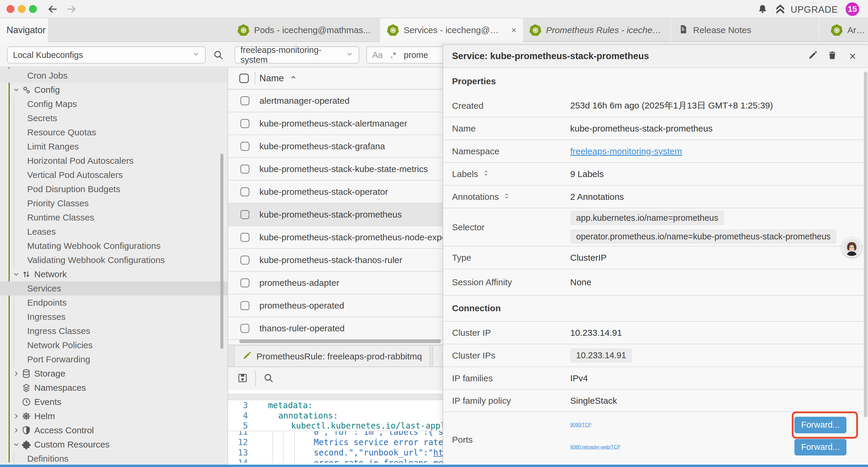  What do you see at coordinates (852, 247) in the screenshot?
I see `assistant-avatar` at bounding box center [852, 247].